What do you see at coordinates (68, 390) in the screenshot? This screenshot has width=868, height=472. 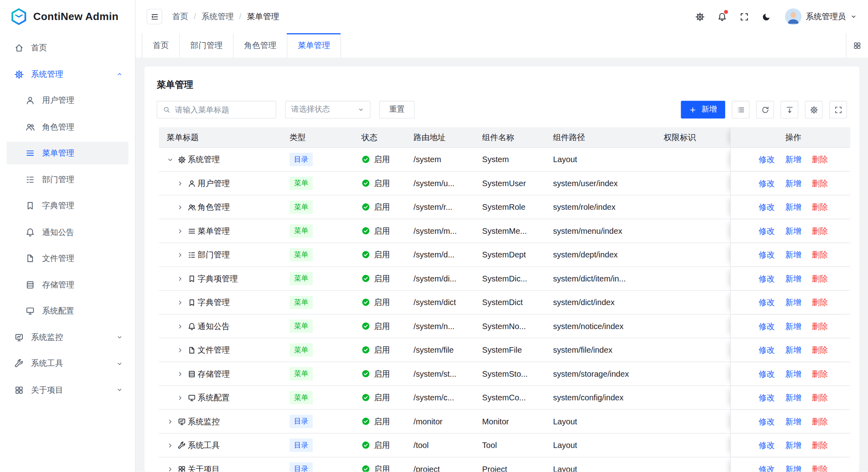 I see `sidebar-item-about-project: 关于项目` at bounding box center [68, 390].